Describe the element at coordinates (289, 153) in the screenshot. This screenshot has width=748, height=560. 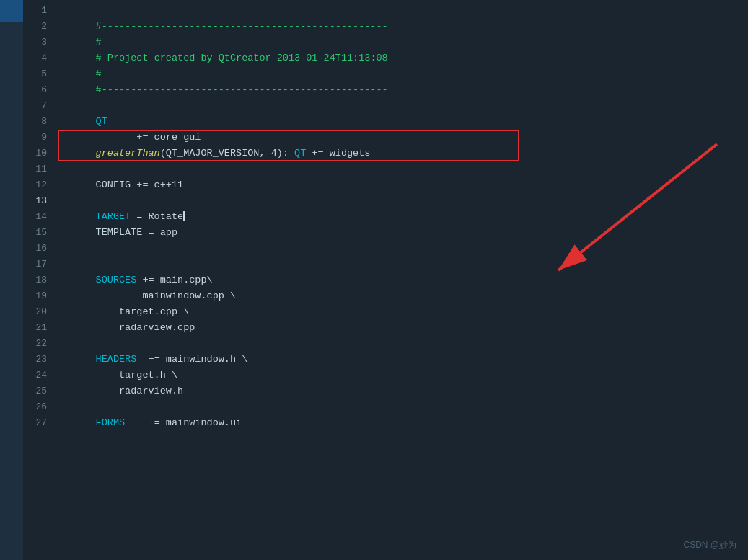
I see `colon: :` at that location.